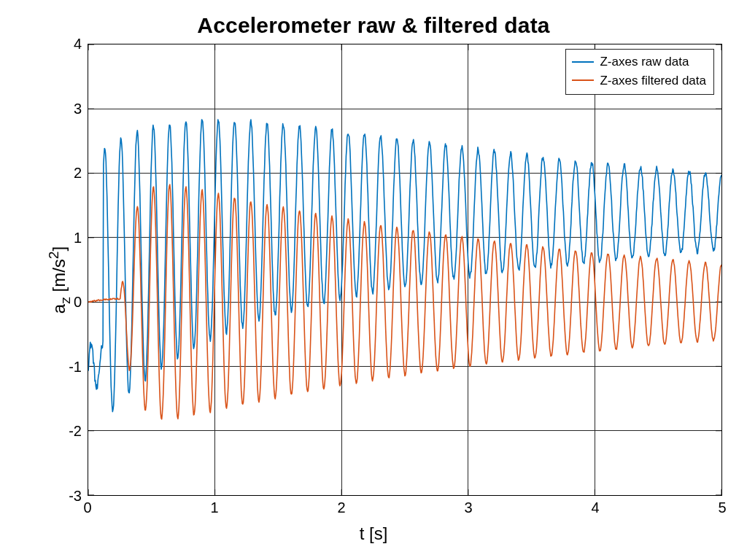  What do you see at coordinates (77, 44) in the screenshot?
I see `y-tick-label: 4` at bounding box center [77, 44].